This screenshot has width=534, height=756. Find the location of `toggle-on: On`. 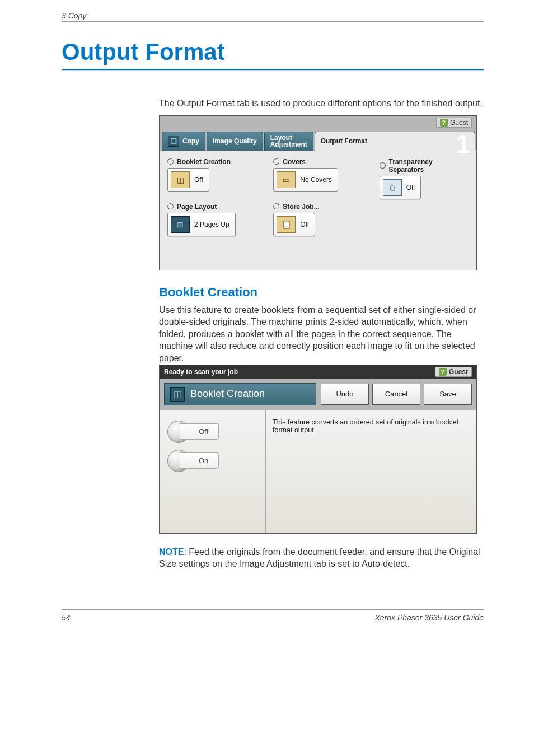

toggle-on: On is located at coordinates (212, 461).